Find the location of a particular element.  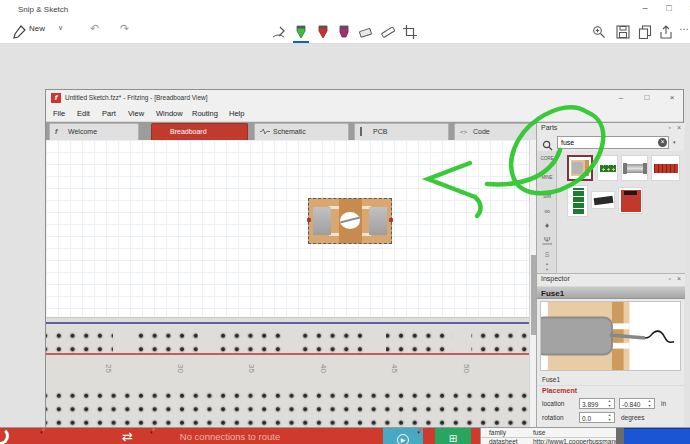

search-history-caret-icon: ▾ is located at coordinates (674, 142).